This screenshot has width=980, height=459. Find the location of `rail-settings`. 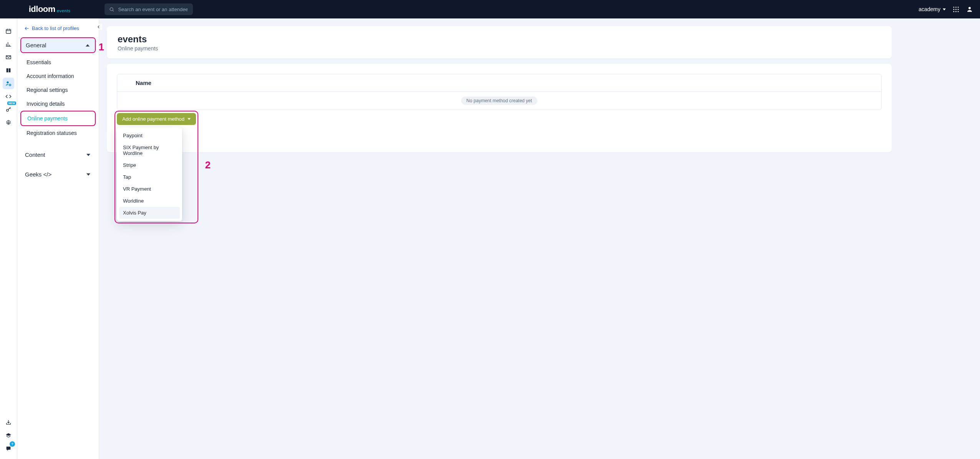

rail-settings is located at coordinates (8, 123).